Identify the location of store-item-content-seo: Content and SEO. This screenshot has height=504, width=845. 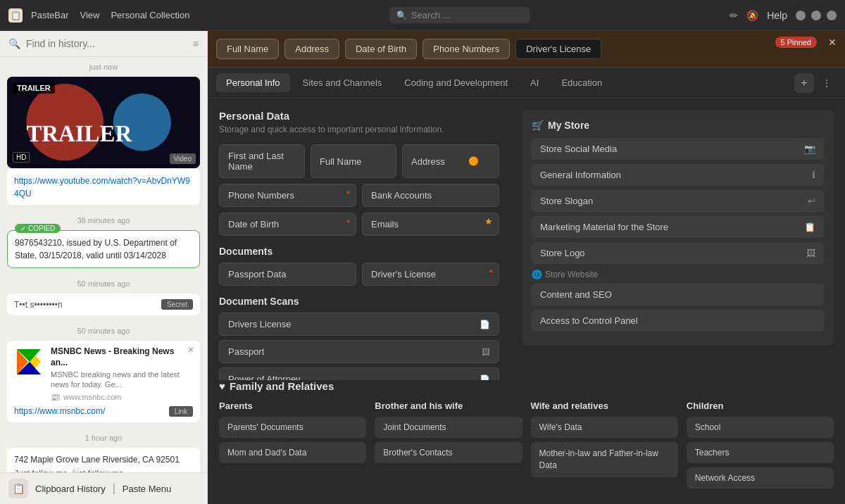
(677, 294).